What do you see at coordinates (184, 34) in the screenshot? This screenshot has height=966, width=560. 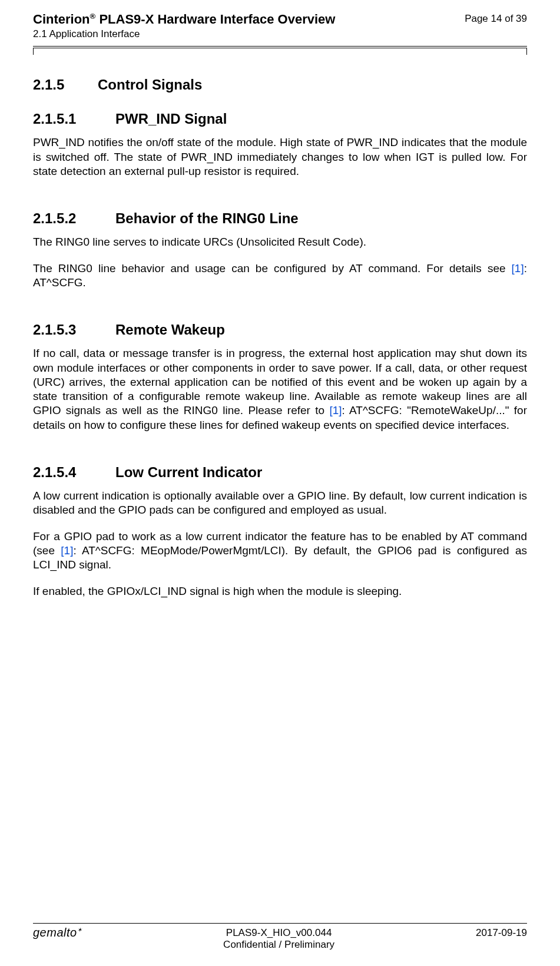 I see `doc-section: 2.1 Application Interface` at bounding box center [184, 34].